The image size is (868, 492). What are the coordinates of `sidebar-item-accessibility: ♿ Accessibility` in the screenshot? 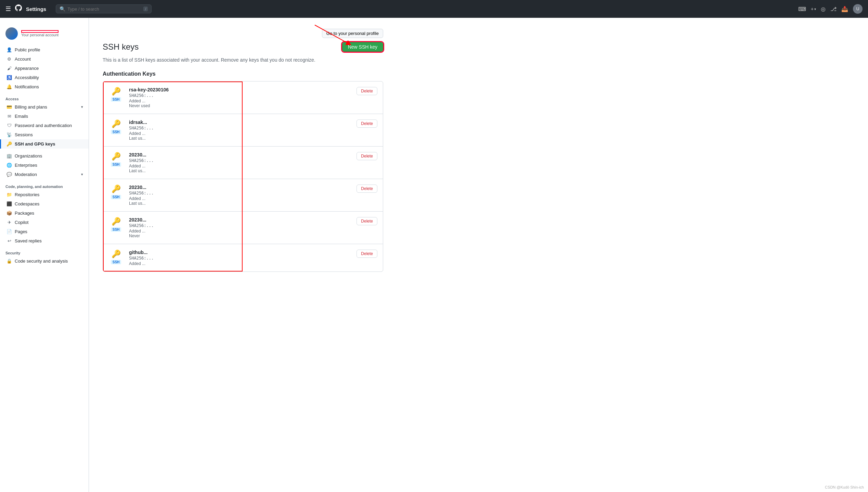 It's located at (44, 77).